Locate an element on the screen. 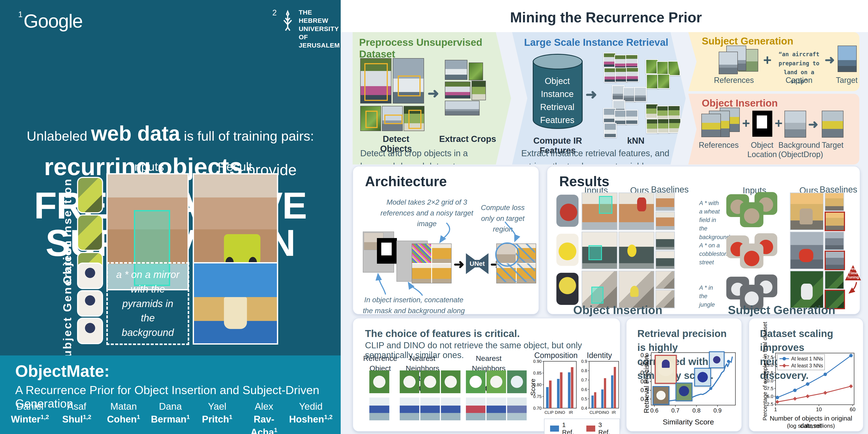 The height and width of the screenshot is (434, 868). sg-ours-wheat is located at coordinates (807, 211).